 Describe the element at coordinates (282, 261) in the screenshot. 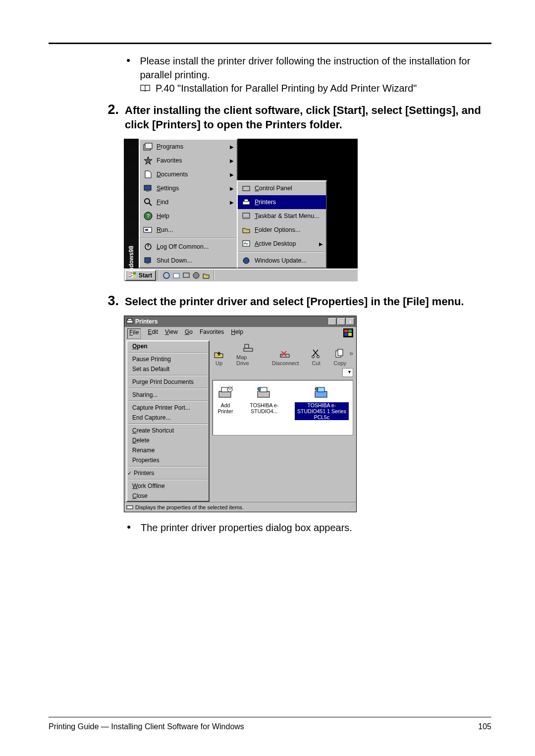

I see `submenu-windows-update: Windows Update...` at that location.